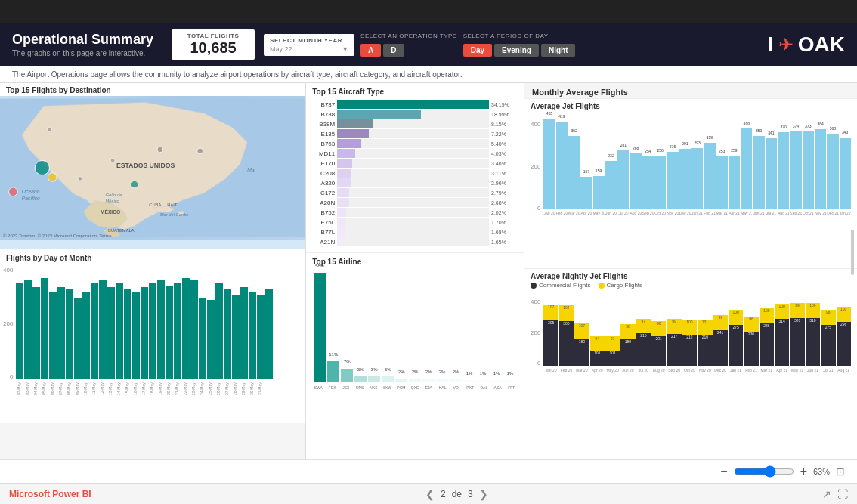 This screenshot has height=504, width=857. Describe the element at coordinates (781, 329) in the screenshot. I see `nightly-bar-stack: 100314` at that location.